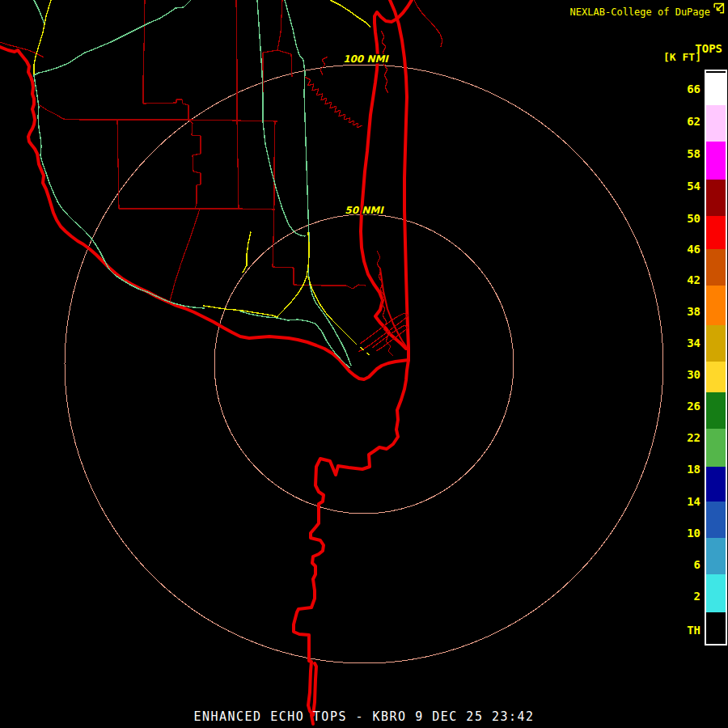  I want to click on scale-tick-label-38: 38, so click(694, 311).